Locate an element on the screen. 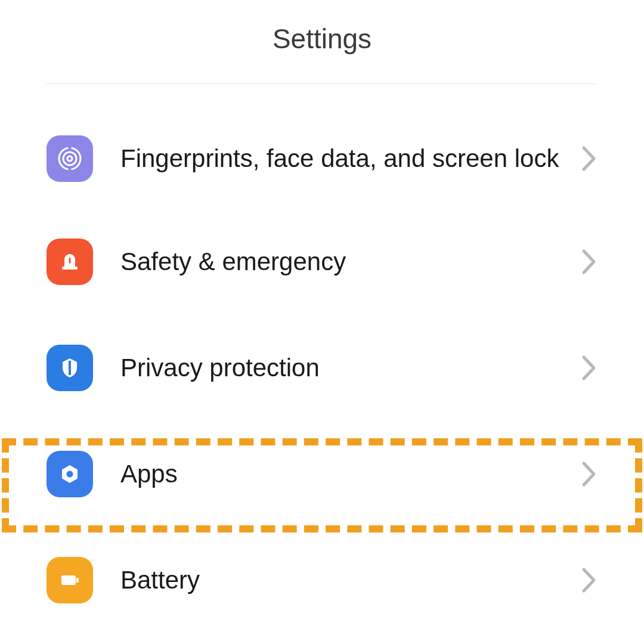  list-item-label: Safety & emergency is located at coordinates (351, 262).